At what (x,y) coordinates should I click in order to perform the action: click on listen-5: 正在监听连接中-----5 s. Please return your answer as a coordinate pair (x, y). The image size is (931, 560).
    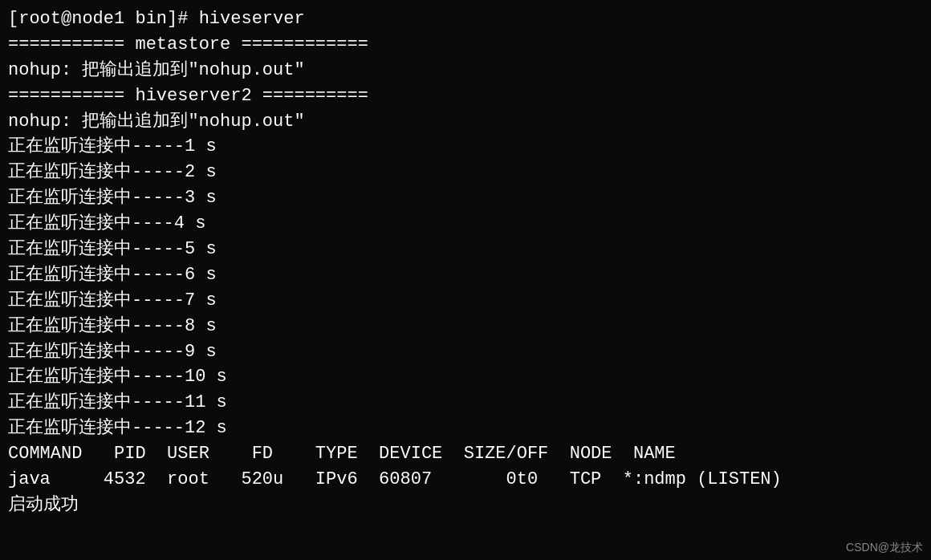
    Looking at the image, I should click on (466, 250).